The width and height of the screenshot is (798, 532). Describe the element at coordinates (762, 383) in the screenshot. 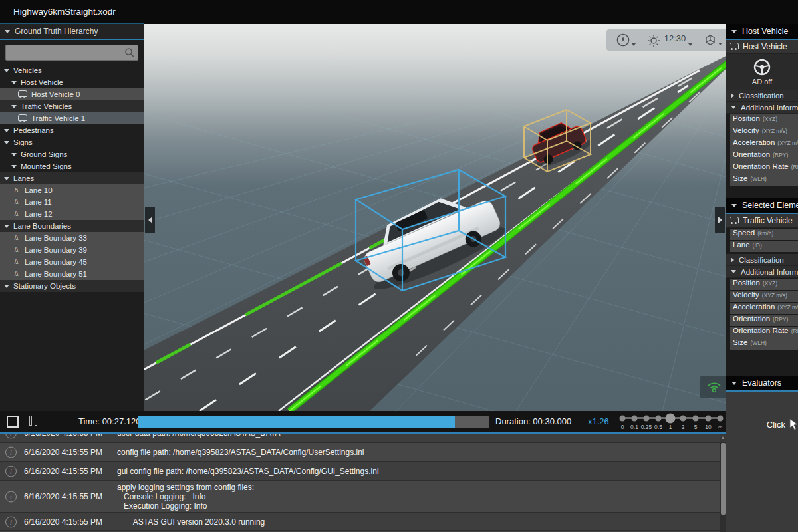

I see `evaluators-panel-header: Evaluators` at that location.